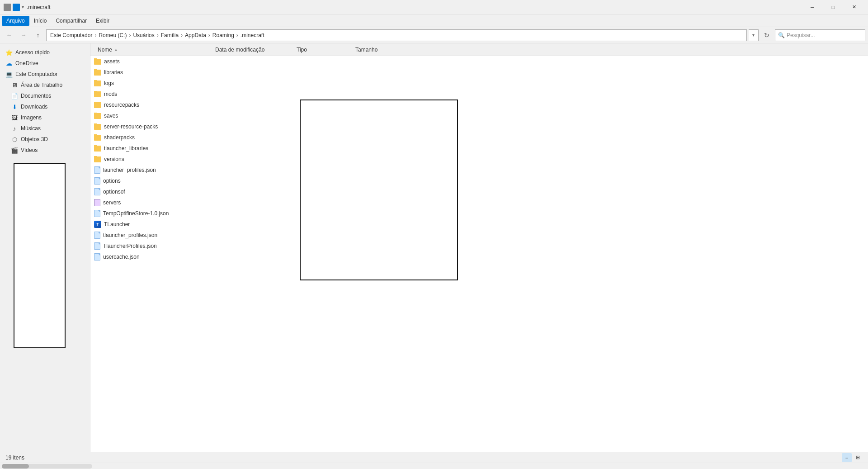 Image resolution: width=868 pixels, height=469 pixels. What do you see at coordinates (479, 83) in the screenshot?
I see `file-row: logs` at bounding box center [479, 83].